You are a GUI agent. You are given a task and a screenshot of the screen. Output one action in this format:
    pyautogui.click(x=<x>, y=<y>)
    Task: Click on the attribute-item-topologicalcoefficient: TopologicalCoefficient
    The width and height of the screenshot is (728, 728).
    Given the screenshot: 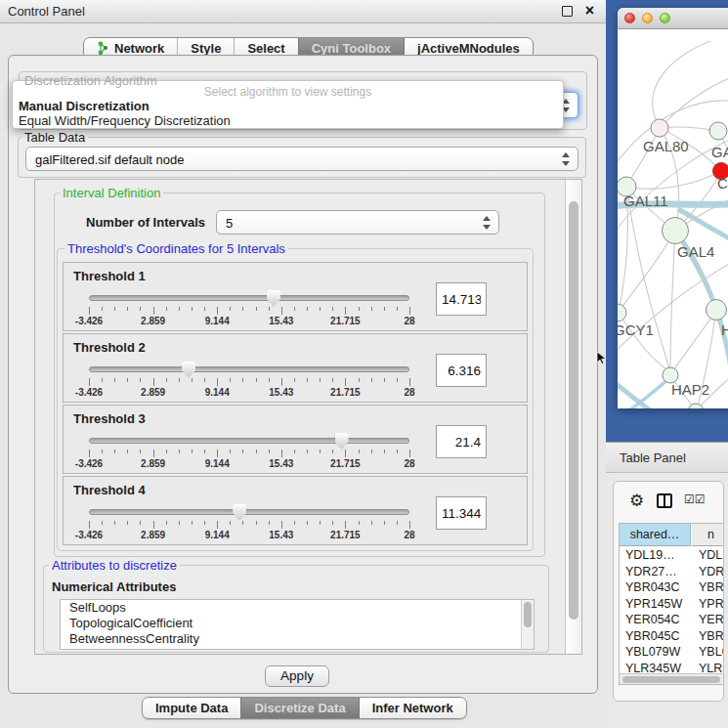 What is the action you would take?
    pyautogui.click(x=297, y=623)
    